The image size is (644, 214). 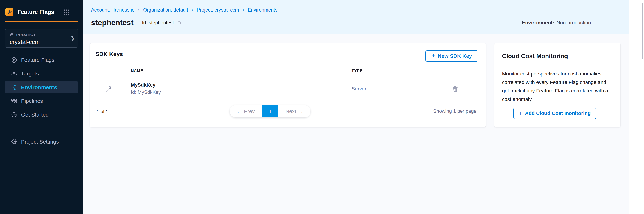 What do you see at coordinates (246, 111) in the screenshot?
I see `pagination-prev-button: ← Prev` at bounding box center [246, 111].